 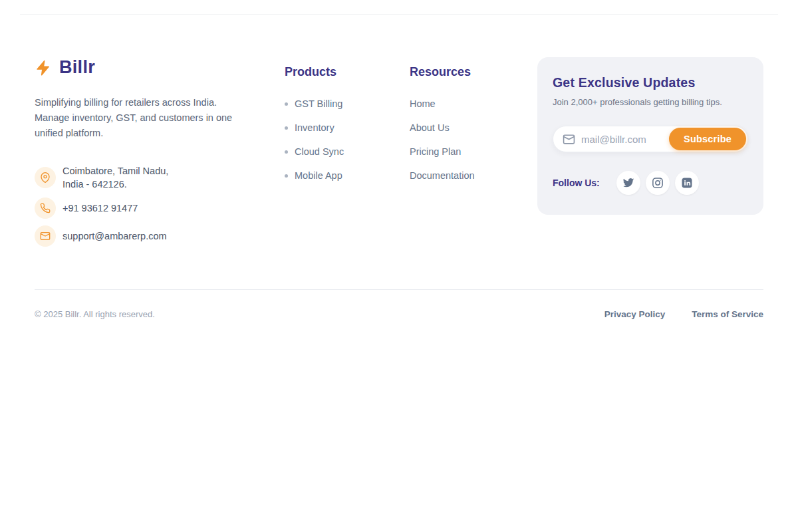 I want to click on contact-list: Coimbatore, Tamil Nadu, India - 642126. …, so click(x=138, y=205).